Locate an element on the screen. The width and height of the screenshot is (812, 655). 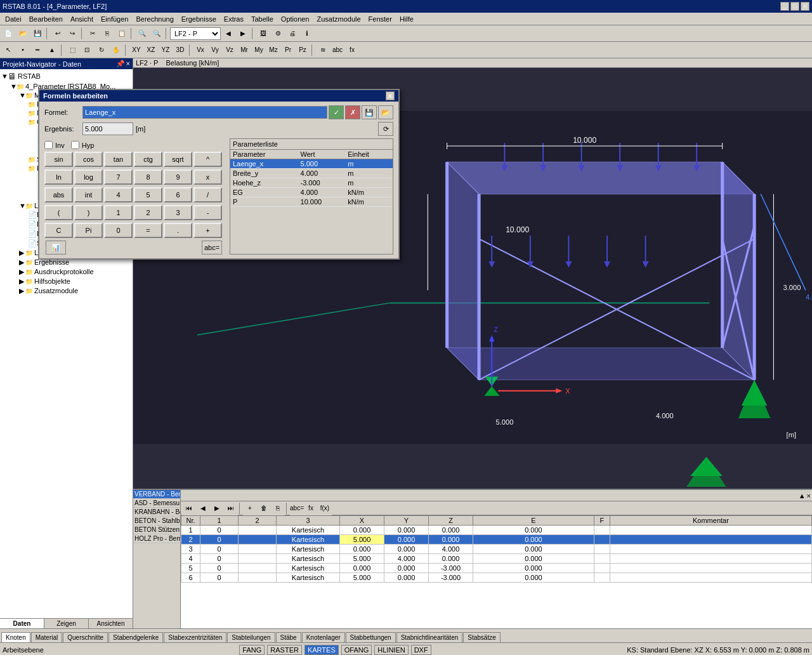
nav-close-btn: × is located at coordinates (128, 63).